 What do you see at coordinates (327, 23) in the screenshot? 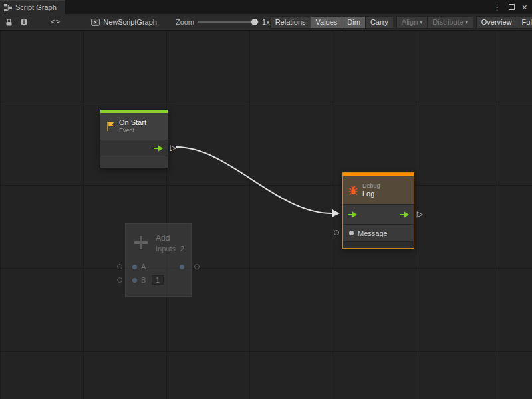
I see `values-button: Values` at bounding box center [327, 23].